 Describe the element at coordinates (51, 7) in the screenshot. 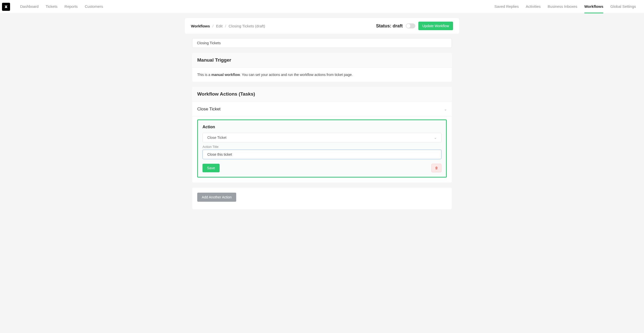

I see `nav-item-tickets: Tickets` at that location.